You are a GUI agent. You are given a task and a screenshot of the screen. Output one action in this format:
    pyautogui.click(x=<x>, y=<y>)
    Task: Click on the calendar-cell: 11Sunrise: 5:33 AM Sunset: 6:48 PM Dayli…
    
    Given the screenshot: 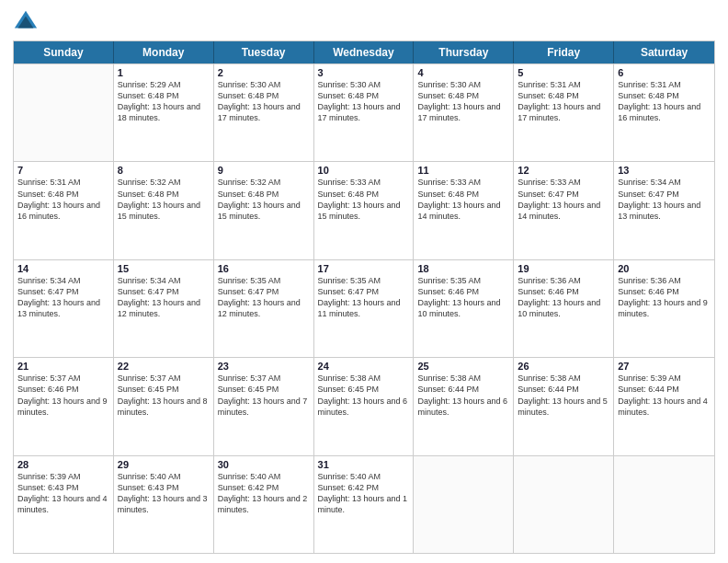 What is the action you would take?
    pyautogui.click(x=463, y=210)
    